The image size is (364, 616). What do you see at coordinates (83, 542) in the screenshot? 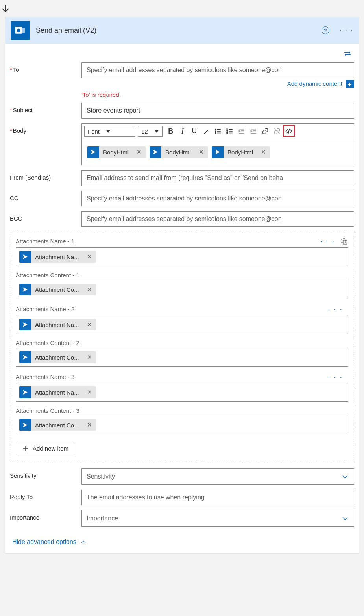
I see `chevron-up-icon` at bounding box center [83, 542].